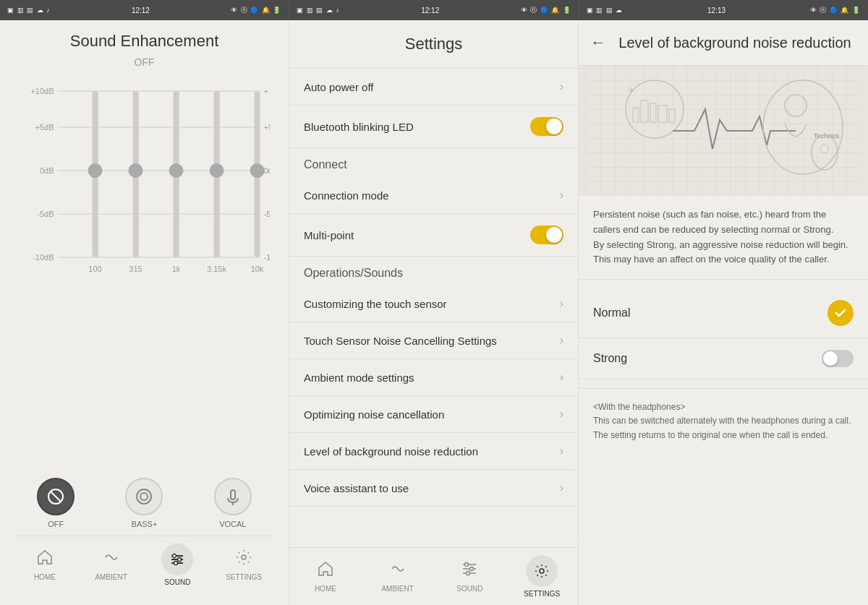 This screenshot has width=868, height=605. I want to click on nav1-settings-label: SETTINGS, so click(244, 577).